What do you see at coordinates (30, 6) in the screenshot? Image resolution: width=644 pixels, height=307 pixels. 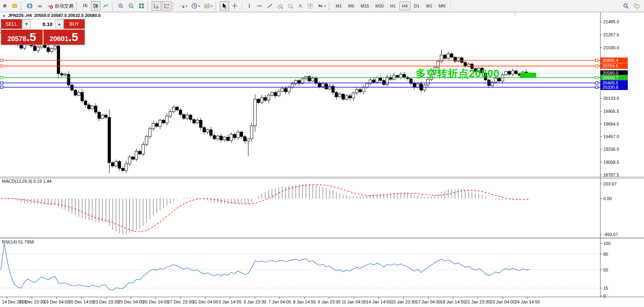 I see `market-watch-button` at bounding box center [30, 6].